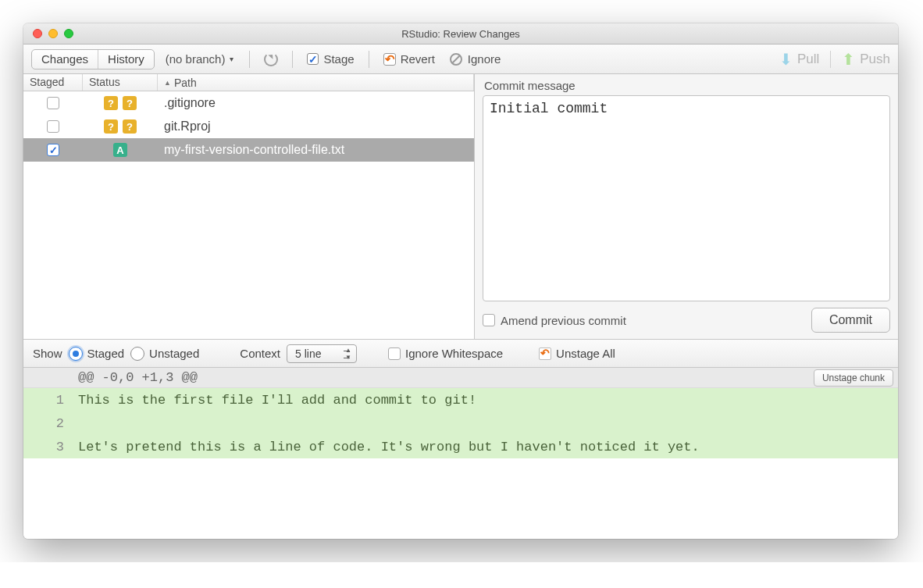  Describe the element at coordinates (461, 423) in the screenshot. I see `diff-line: 2` at that location.